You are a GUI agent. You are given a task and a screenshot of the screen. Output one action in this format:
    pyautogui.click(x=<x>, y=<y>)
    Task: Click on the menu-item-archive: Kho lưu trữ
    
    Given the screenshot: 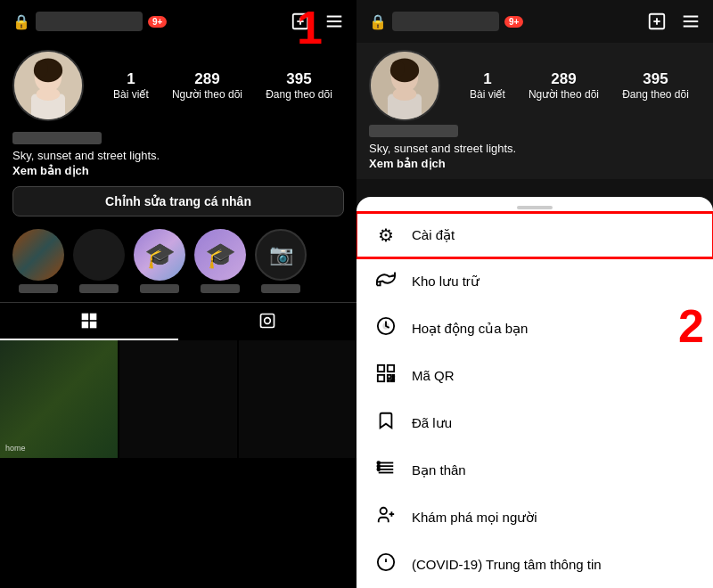 What is the action you would take?
    pyautogui.click(x=535, y=282)
    